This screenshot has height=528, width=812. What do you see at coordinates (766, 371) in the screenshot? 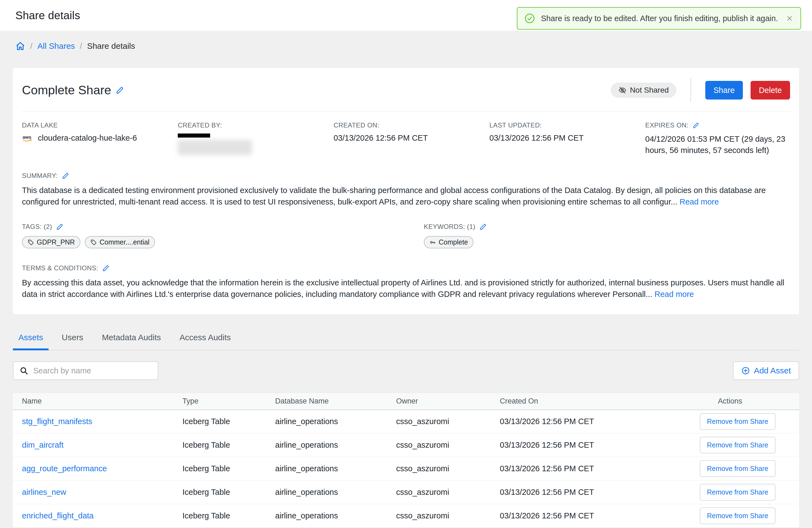
I see `add-asset-button: Add Asset` at bounding box center [766, 371].